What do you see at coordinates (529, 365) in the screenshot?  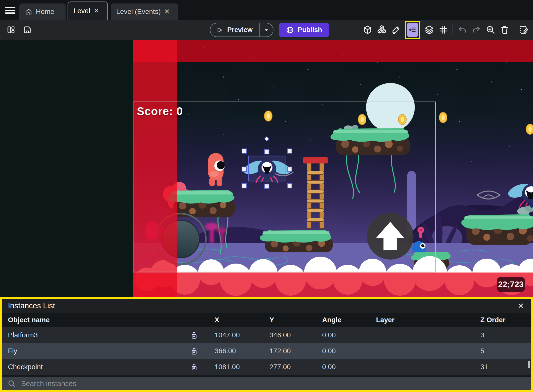 I see `scrollbar` at bounding box center [529, 365].